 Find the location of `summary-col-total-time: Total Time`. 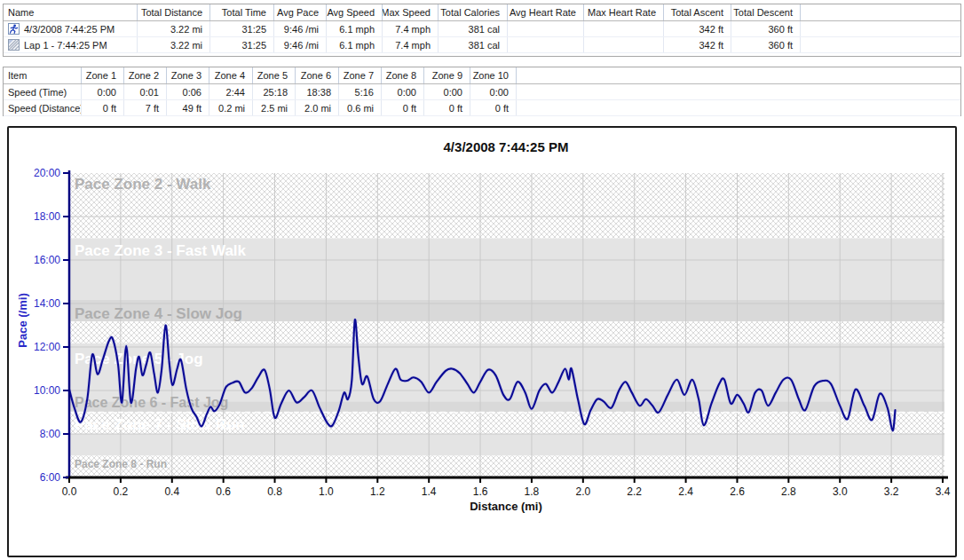

summary-col-total-time: Total Time is located at coordinates (242, 12).